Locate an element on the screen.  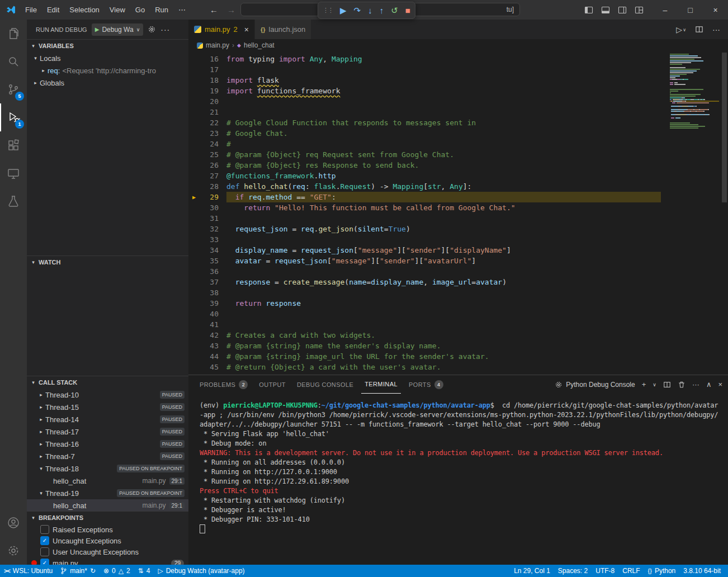
code-line-45: 45# @return {Object} a card with the use… is located at coordinates (425, 367).